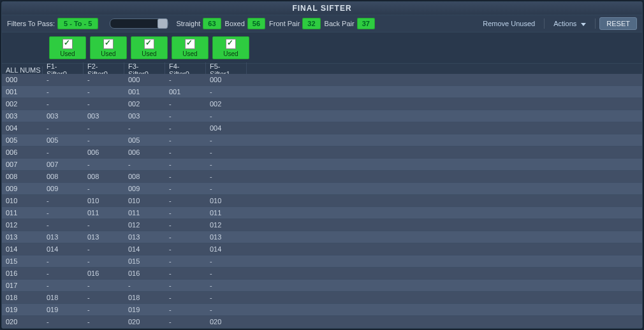  Describe the element at coordinates (145, 80) in the screenshot. I see `cell-value: 000` at that location.